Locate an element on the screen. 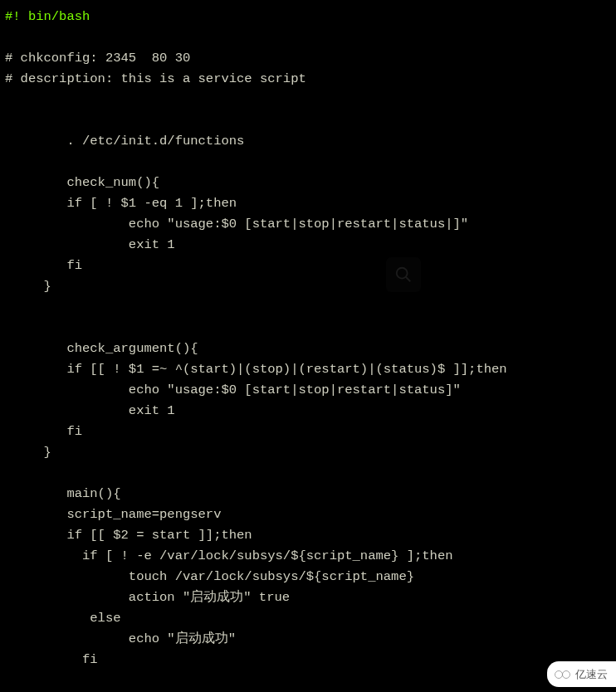 The image size is (616, 692). code-line: check_num(){ is located at coordinates (82, 183).